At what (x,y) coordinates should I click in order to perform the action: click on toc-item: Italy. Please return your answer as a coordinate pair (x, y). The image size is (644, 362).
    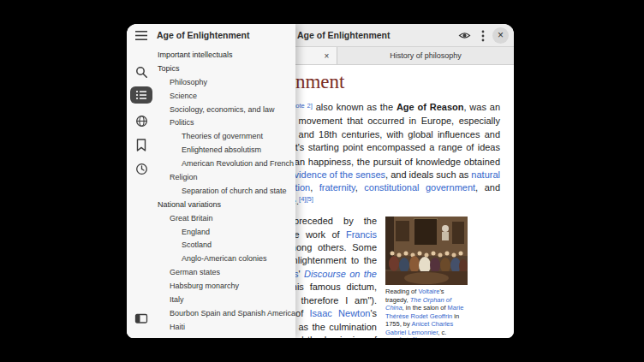
    Looking at the image, I should click on (225, 300).